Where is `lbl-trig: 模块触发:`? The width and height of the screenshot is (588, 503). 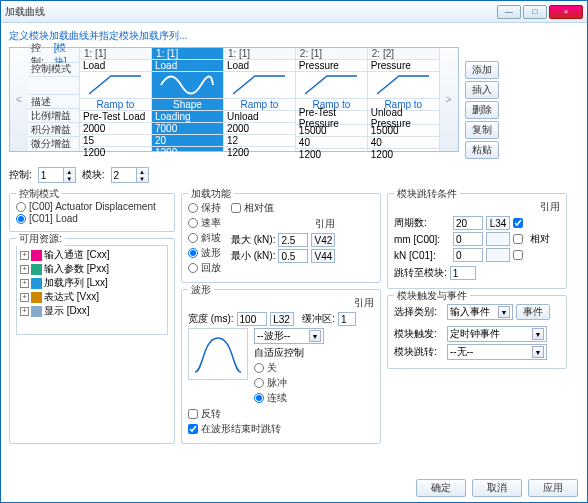
lbl-trig: 模块触发: is located at coordinates (419, 334).